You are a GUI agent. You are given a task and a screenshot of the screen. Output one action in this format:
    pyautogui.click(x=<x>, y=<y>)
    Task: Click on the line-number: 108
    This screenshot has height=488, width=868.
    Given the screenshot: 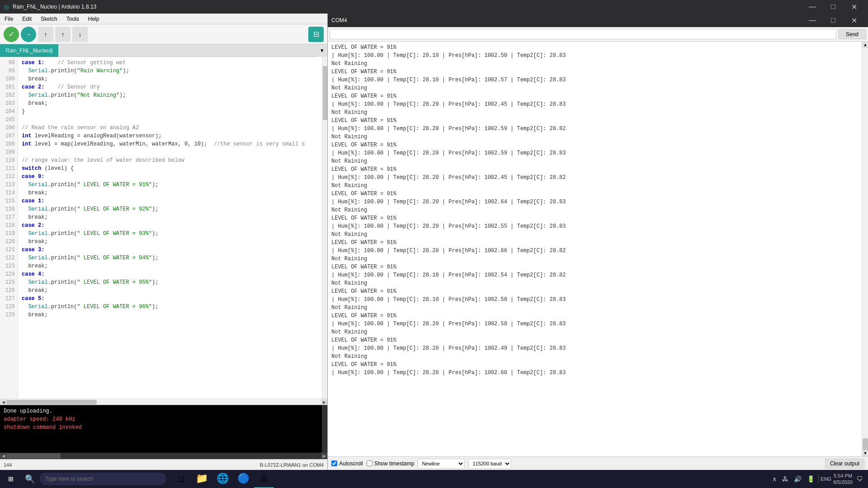 What is the action you would take?
    pyautogui.click(x=9, y=144)
    